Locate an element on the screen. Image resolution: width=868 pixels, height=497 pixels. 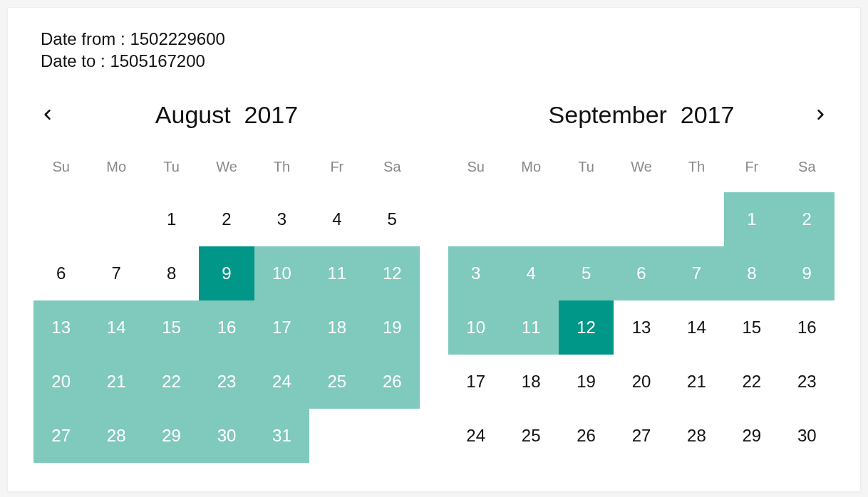
date-from-label: Date from : is located at coordinates (86, 38).